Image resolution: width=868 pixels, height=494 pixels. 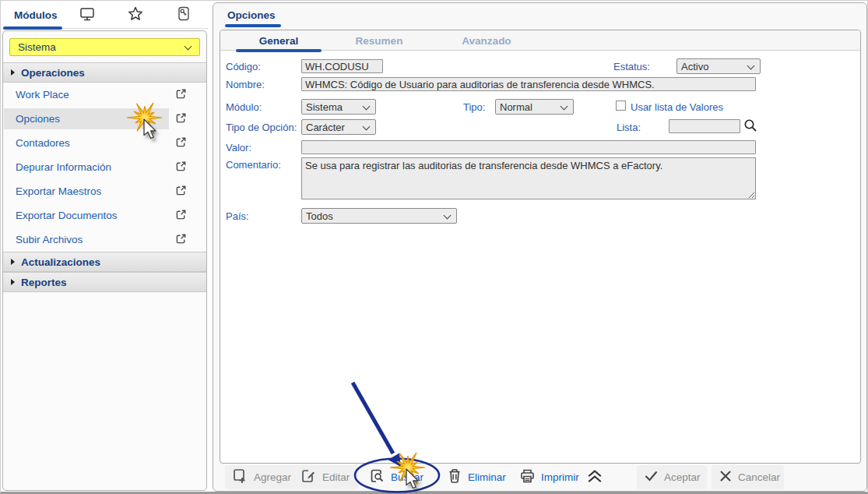 What do you see at coordinates (336, 477) in the screenshot?
I see `editar-label: Editar` at bounding box center [336, 477].